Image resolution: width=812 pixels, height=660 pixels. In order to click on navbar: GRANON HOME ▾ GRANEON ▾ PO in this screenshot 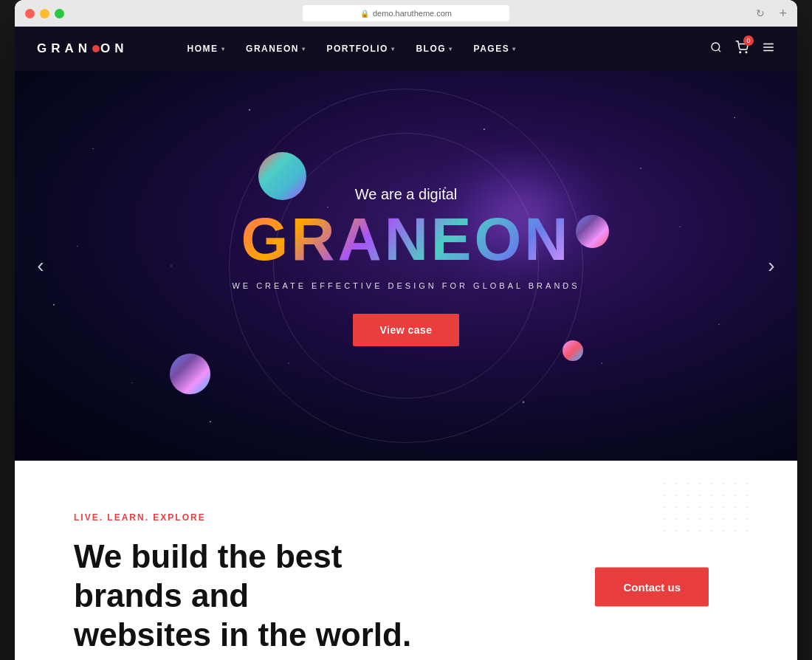, I will do `click(406, 49)`.